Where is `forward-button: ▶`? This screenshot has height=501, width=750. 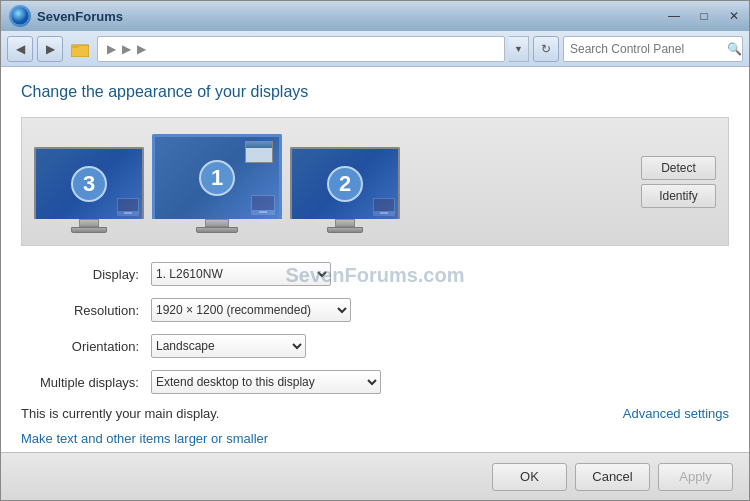
forward-button: ▶ is located at coordinates (50, 49).